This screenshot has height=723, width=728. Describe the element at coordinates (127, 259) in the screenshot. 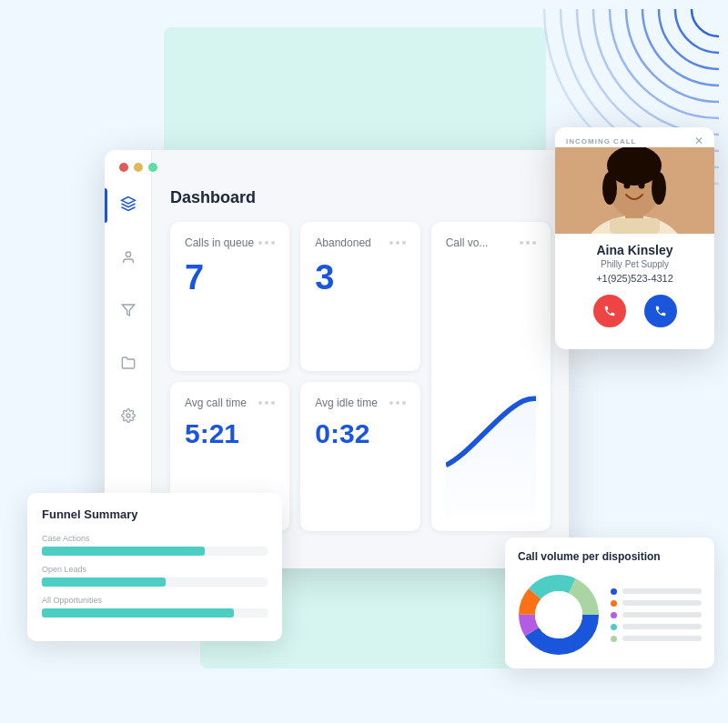

I see `sidebar-item-user` at that location.